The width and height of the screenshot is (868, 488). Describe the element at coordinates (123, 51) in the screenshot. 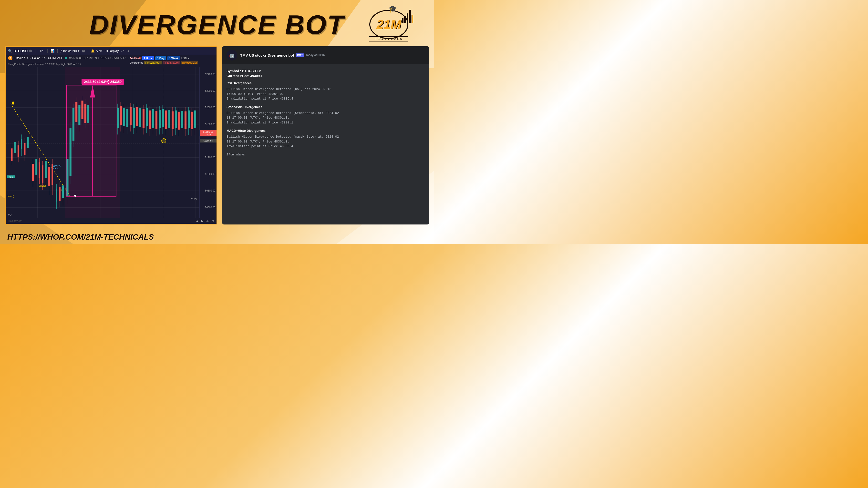

I see `undo-button: ↩` at that location.